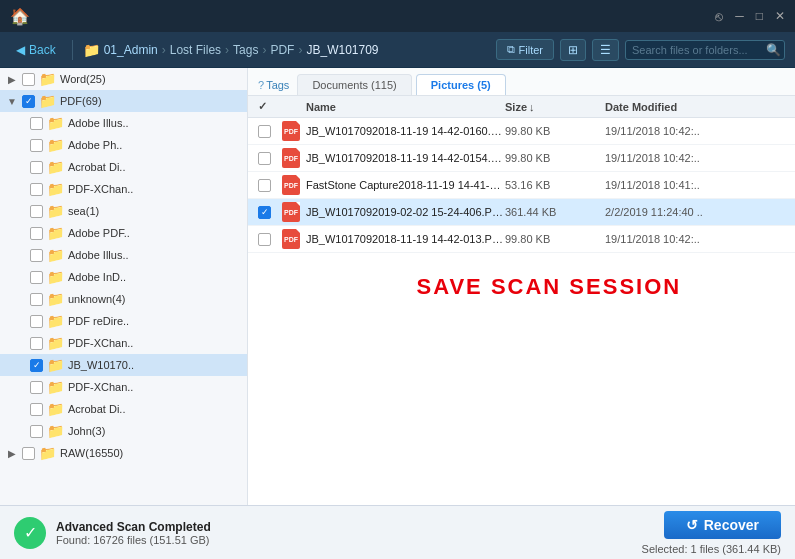 This screenshot has height=559, width=795. I want to click on table-row: ✓PDFJB_W1017092019-02-02 15-24-406.PDF36…, so click(522, 212).